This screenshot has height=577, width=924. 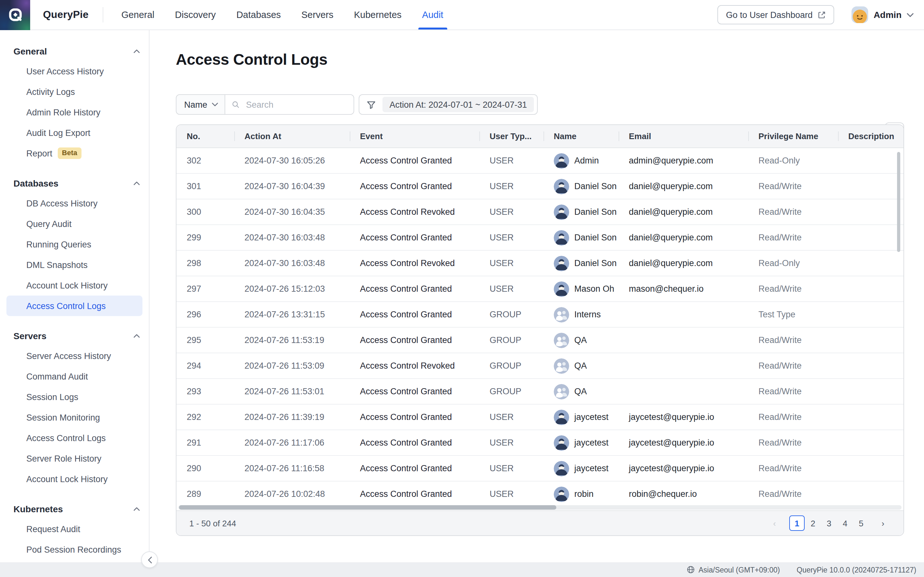 What do you see at coordinates (540, 340) in the screenshot?
I see `table-row: 2952024-07-26 11:53:19Access Control Gra…` at bounding box center [540, 340].